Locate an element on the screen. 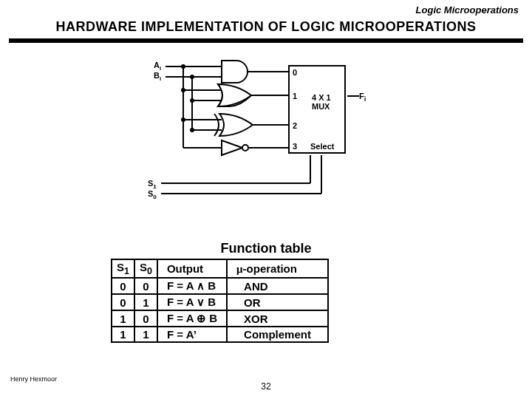 Image resolution: width=532 pixels, height=399 pixels. section-label: Logic Microoperations is located at coordinates (467, 10).